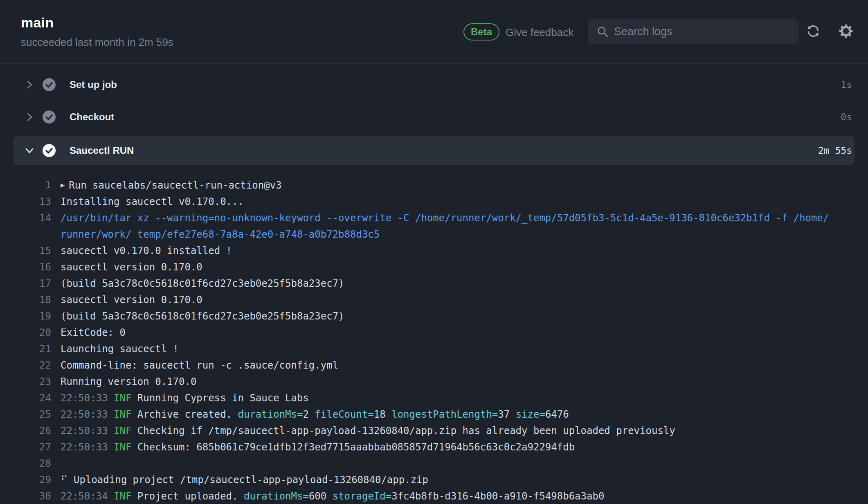  I want to click on log-line-number: 1, so click(25, 185).